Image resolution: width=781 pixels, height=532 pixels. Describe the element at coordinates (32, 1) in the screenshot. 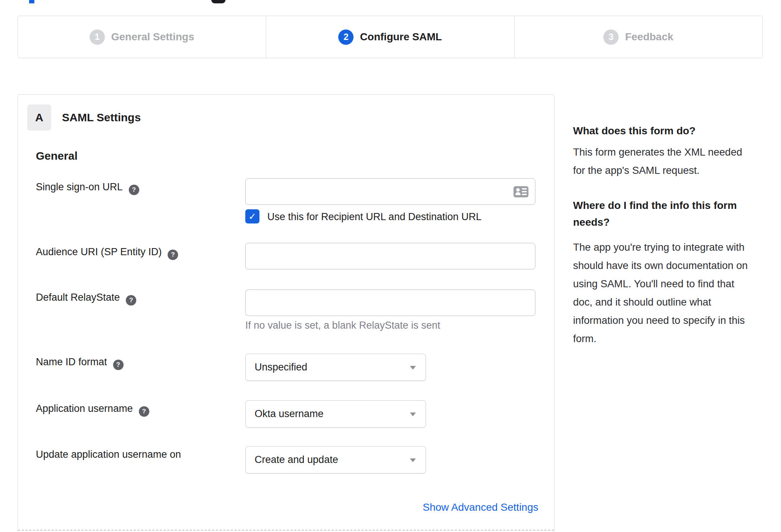

I see `clipped-header-fragment-blue` at that location.